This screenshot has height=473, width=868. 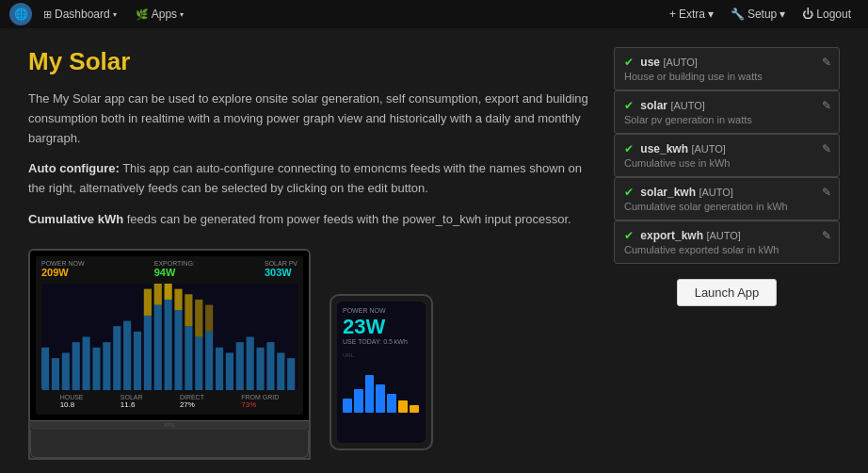 What do you see at coordinates (80, 14) in the screenshot?
I see `dashboard-nav-item: ⊞ Dashboard ▾` at bounding box center [80, 14].